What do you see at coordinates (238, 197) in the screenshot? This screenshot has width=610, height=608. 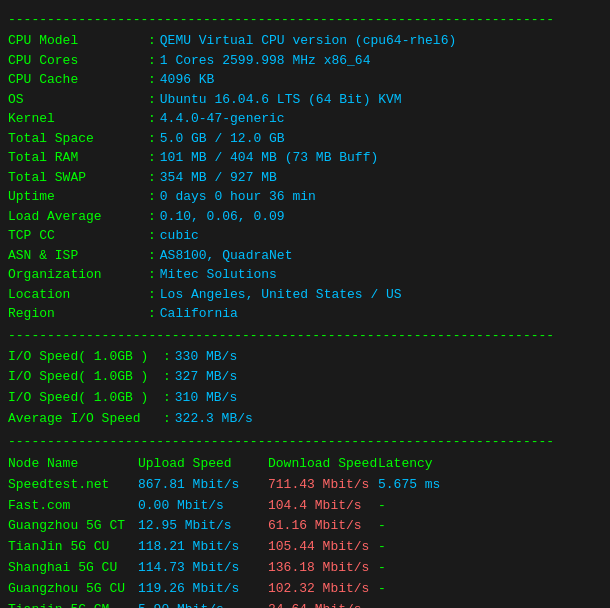 I see `uptime-value: 0 days 0 hour 36 min` at bounding box center [238, 197].